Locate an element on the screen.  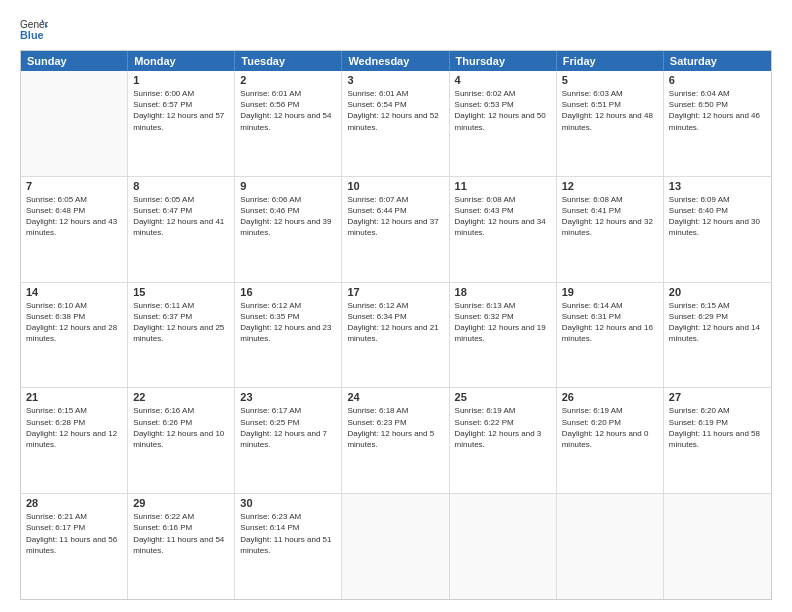
day-number: 29 is located at coordinates (181, 503).